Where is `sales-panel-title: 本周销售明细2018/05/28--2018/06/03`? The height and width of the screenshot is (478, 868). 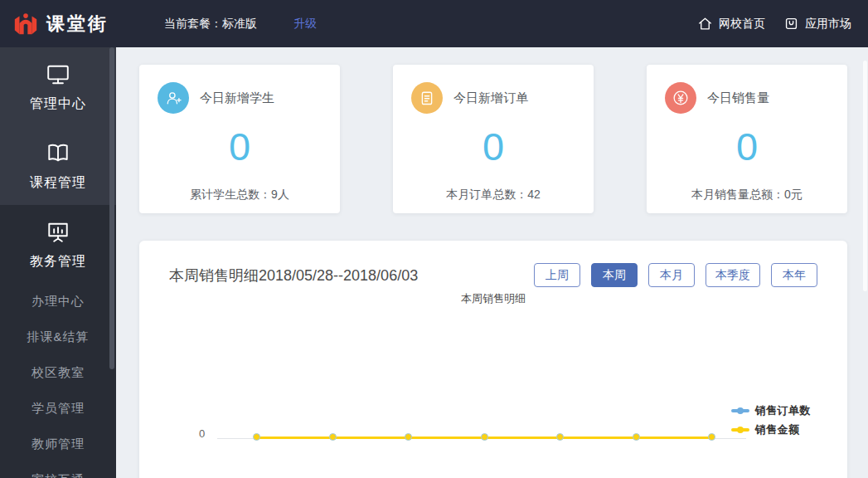 sales-panel-title: 本周销售明细2018/05/28--2018/06/03 is located at coordinates (293, 276).